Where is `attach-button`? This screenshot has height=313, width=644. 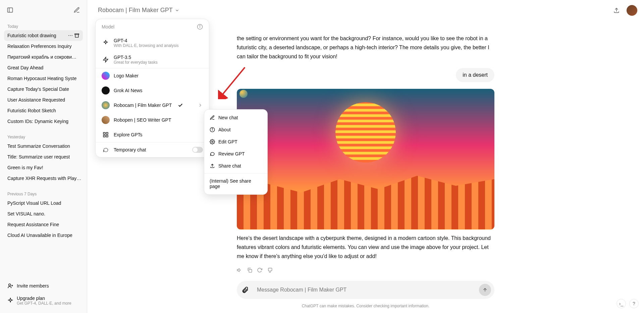 attach-button is located at coordinates (248, 290).